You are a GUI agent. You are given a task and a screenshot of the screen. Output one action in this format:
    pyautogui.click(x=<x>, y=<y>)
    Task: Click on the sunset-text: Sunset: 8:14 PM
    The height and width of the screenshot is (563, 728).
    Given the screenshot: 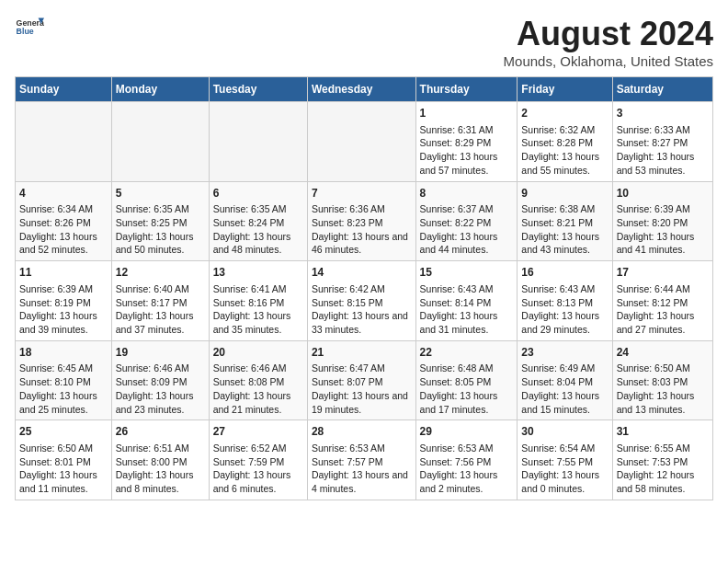 What is the action you would take?
    pyautogui.click(x=456, y=303)
    